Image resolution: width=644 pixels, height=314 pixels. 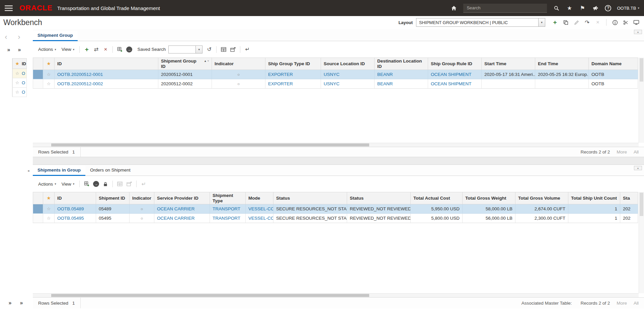 What do you see at coordinates (80, 74) in the screenshot?
I see `link-id: OOTB.20200512-0001` at bounding box center [80, 74].